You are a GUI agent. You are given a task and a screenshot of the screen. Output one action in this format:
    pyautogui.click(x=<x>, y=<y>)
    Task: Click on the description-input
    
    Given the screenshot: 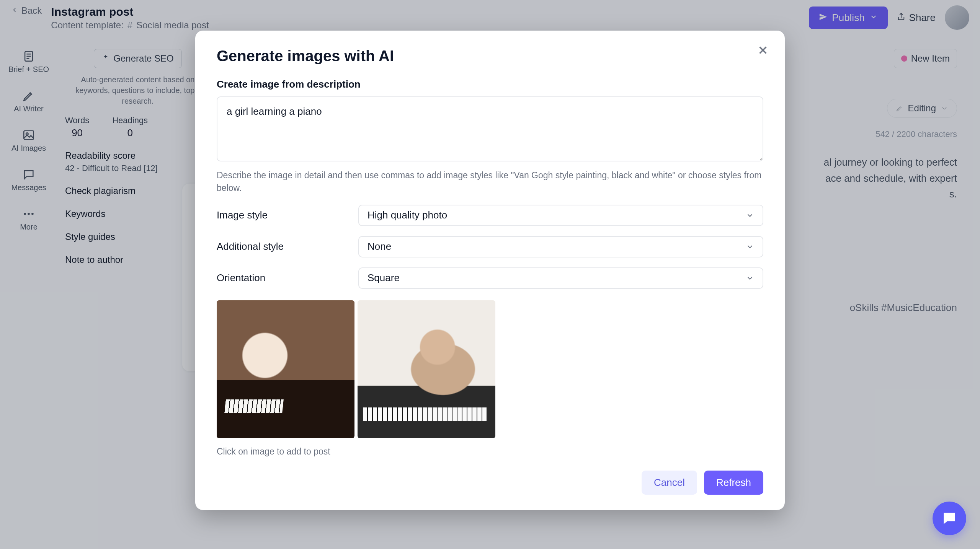 What is the action you would take?
    pyautogui.click(x=490, y=129)
    